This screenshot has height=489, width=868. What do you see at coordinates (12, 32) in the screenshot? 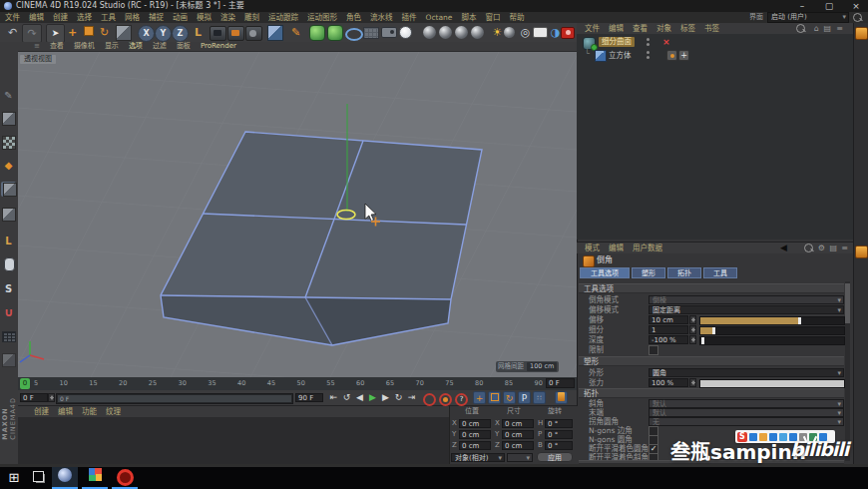
I see `undo-icon: ↶` at bounding box center [12, 32].